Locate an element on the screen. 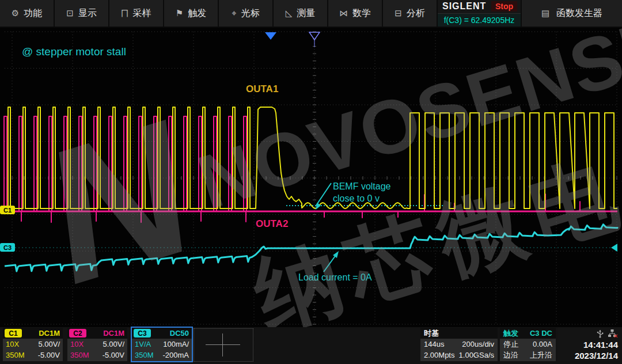 This screenshot has width=622, height=364. trigger-source: C3 DC is located at coordinates (541, 333).